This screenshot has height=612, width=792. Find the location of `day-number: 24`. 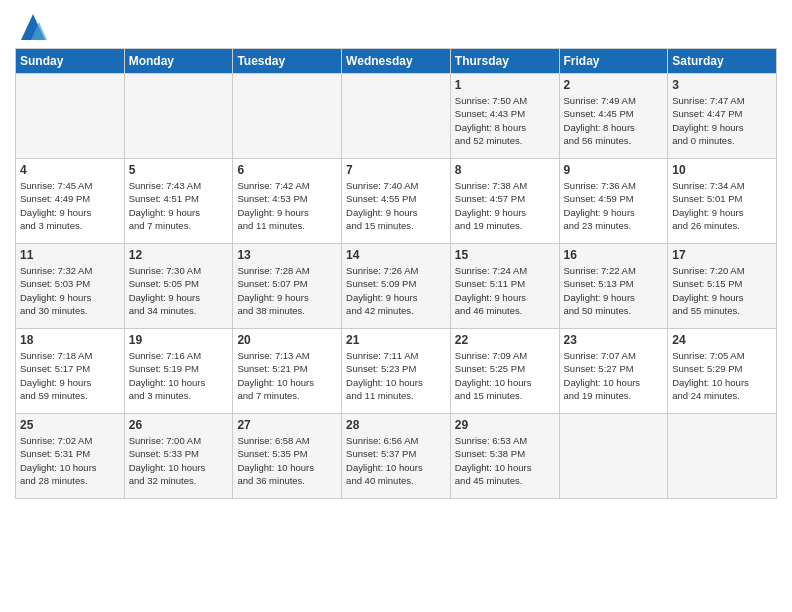

day-number: 24 is located at coordinates (722, 340).